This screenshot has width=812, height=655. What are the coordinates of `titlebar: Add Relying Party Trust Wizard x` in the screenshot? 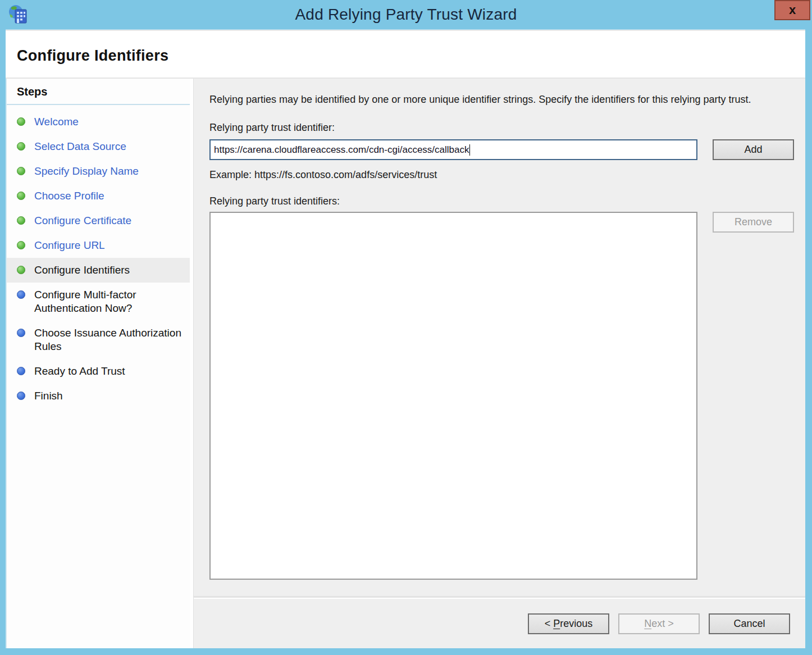 It's located at (406, 15).